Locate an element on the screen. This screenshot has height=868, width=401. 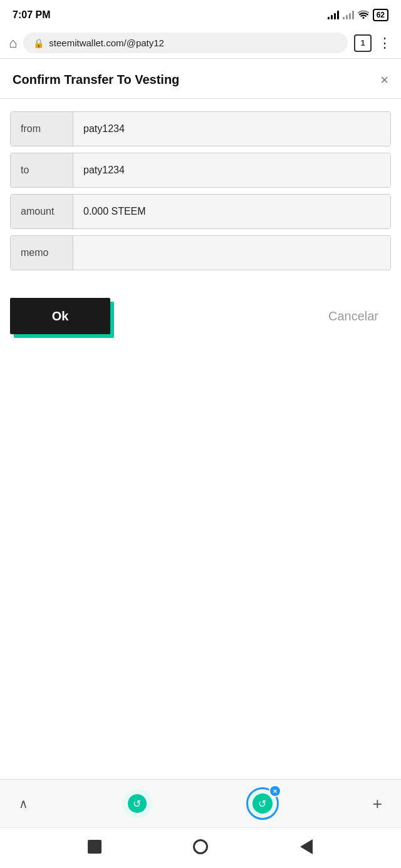
nav-up-icon: ∧ is located at coordinates (24, 804).